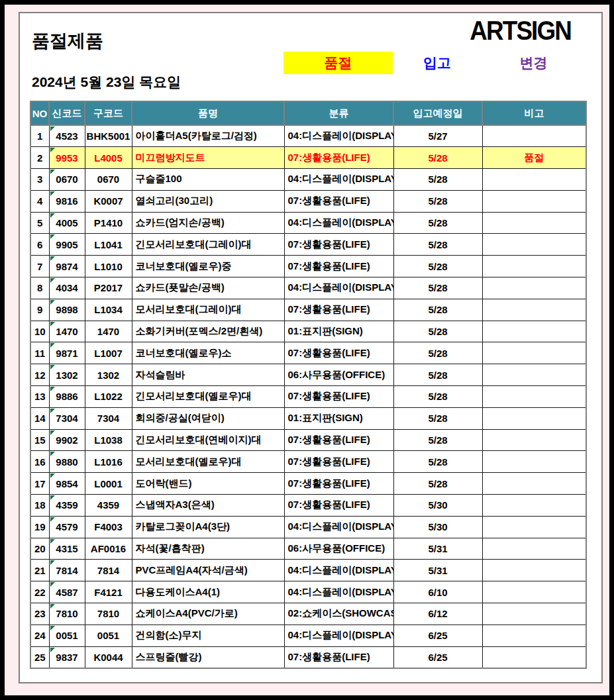  What do you see at coordinates (109, 331) in the screenshot?
I see `cell-old-code: 1470` at bounding box center [109, 331].